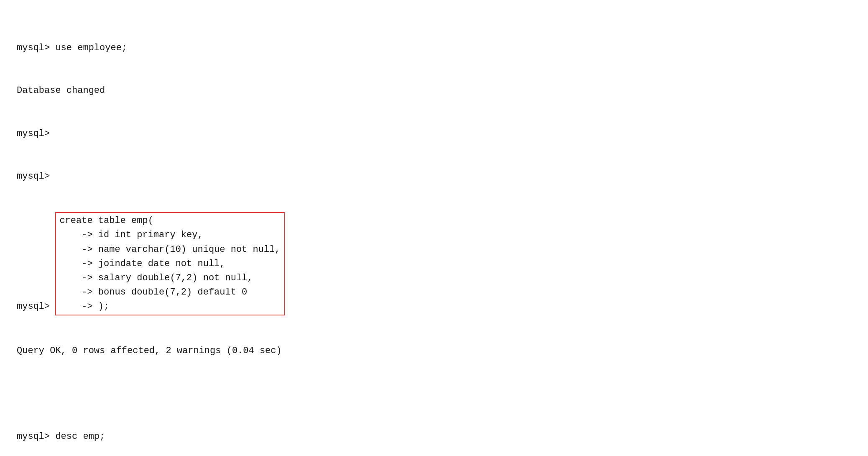 The image size is (868, 456). What do you see at coordinates (434, 91) in the screenshot?
I see `line-database-changed: Database changed` at bounding box center [434, 91].